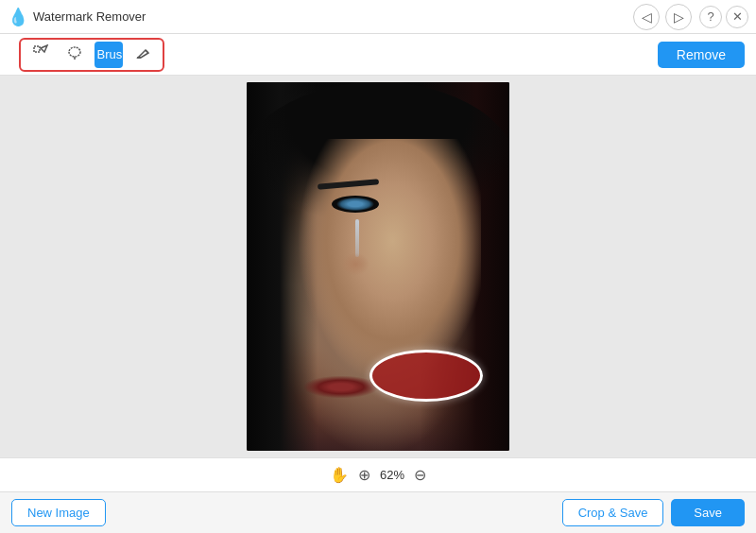 This screenshot has height=533, width=756. I want to click on titlebar: 💧 Watermark Remover ◁ ▷ ? ✕, so click(378, 17).